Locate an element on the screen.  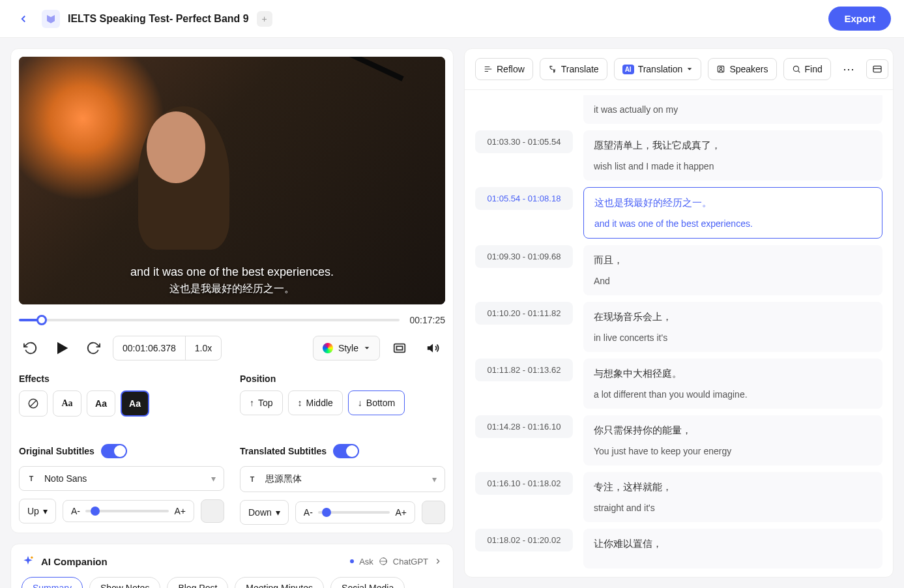
effect-bold-button: Aa is located at coordinates (101, 404).